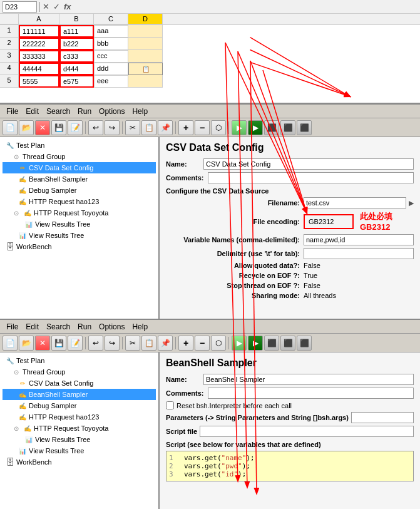 This screenshot has width=420, height=509. Describe the element at coordinates (145, 31) in the screenshot. I see `cell-d1` at that location.